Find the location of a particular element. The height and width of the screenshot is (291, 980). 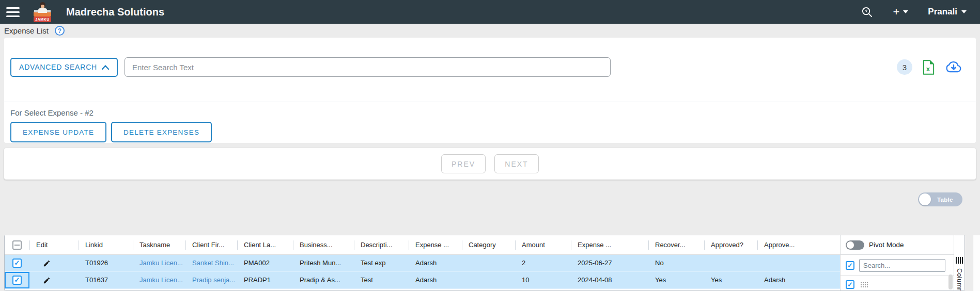

select-all-checkbox is located at coordinates (17, 245).